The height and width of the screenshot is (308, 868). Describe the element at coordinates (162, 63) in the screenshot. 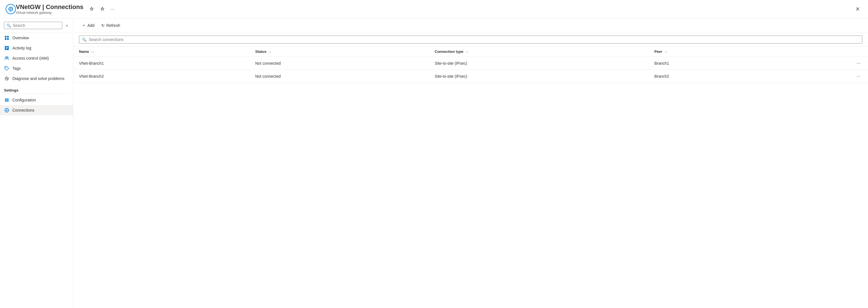

I see `cell-name: VNet-Branch1` at that location.